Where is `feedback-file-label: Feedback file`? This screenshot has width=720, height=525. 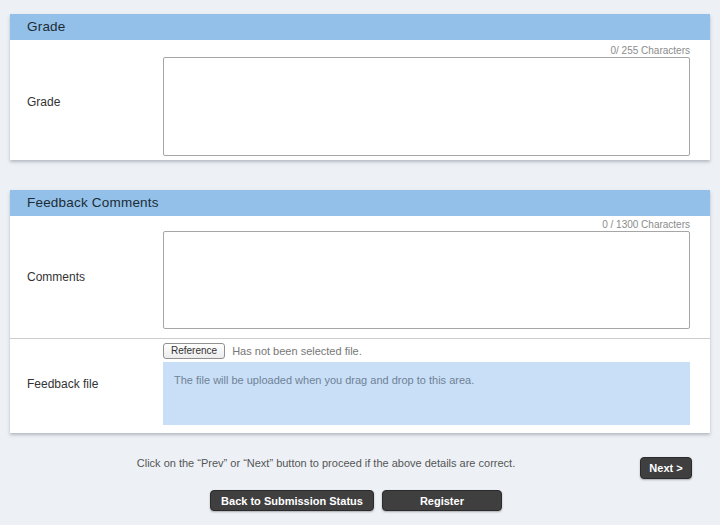
feedback-file-label: Feedback file is located at coordinates (62, 384).